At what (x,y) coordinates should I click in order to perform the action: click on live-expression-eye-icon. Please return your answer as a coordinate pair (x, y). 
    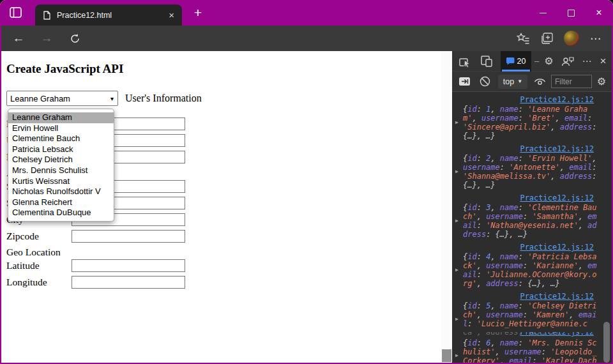
    Looking at the image, I should click on (540, 82).